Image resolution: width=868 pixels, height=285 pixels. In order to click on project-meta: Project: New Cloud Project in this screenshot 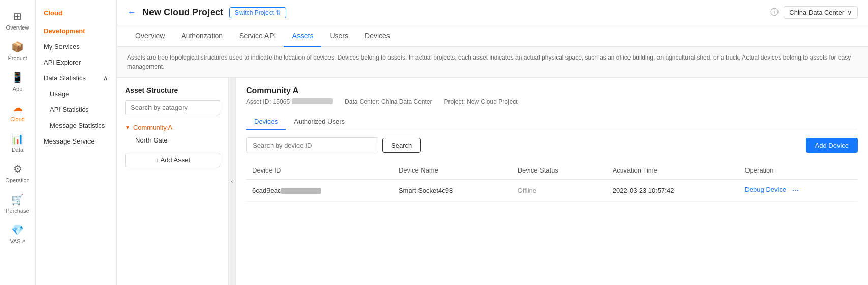, I will do `click(481, 102)`.